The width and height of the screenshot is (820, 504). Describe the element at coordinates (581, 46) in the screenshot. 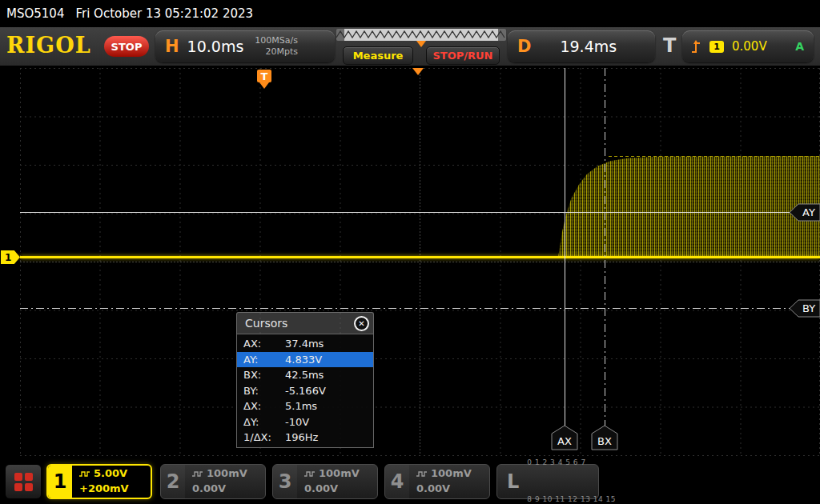

I see `delay-settings-button: D 19.4ms` at that location.